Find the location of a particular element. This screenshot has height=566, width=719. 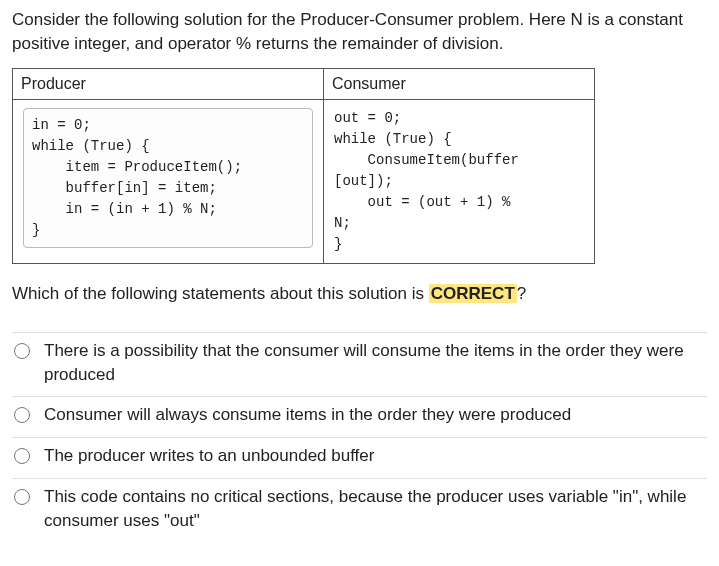

option-label: There is a possibility that the consumer… is located at coordinates (376, 363).